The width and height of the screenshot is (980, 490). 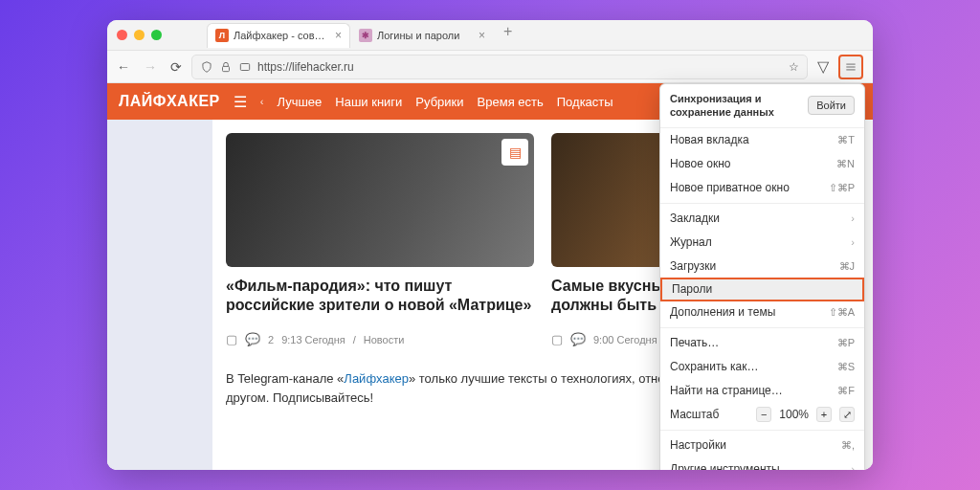 I want to click on app-menu-header: Синхронизация и сохранение данных Войти, so click(x=762, y=106).